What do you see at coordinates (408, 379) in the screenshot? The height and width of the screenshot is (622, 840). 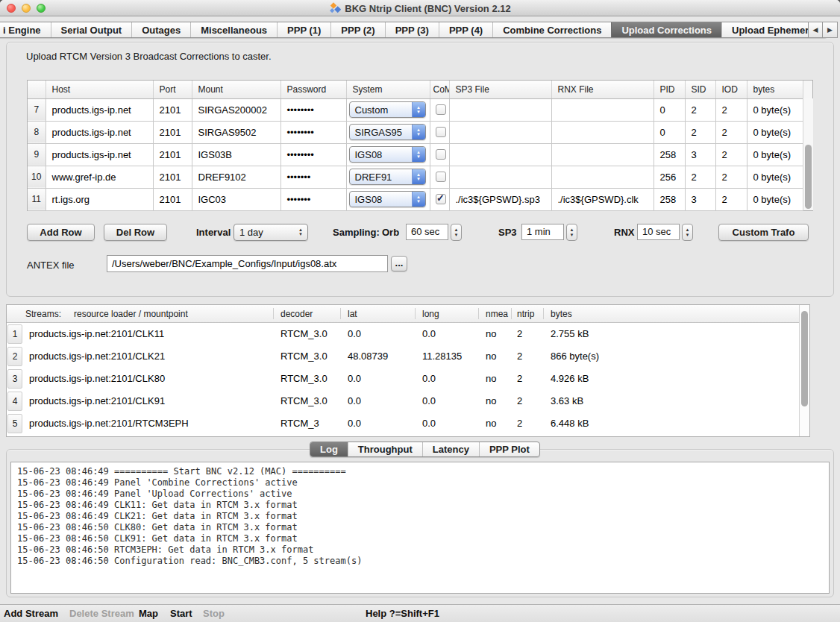 I see `stream-row-3: 3 products.igs-ip.net:2101/CLK80 RTCM_3.…` at bounding box center [408, 379].